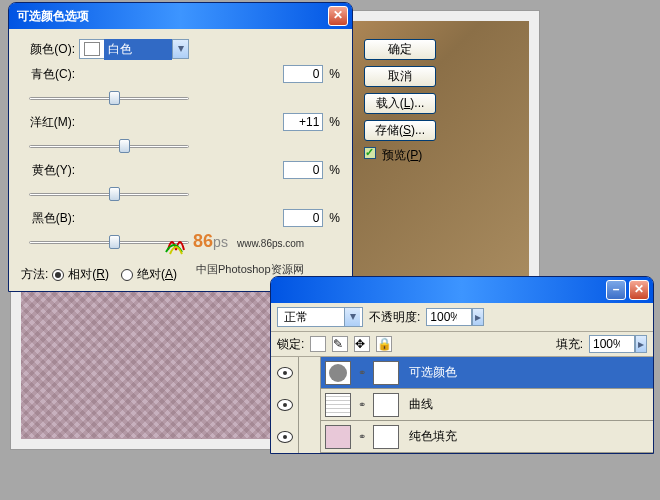  What do you see at coordinates (127, 275) in the screenshot?
I see `absolute-radio` at bounding box center [127, 275].